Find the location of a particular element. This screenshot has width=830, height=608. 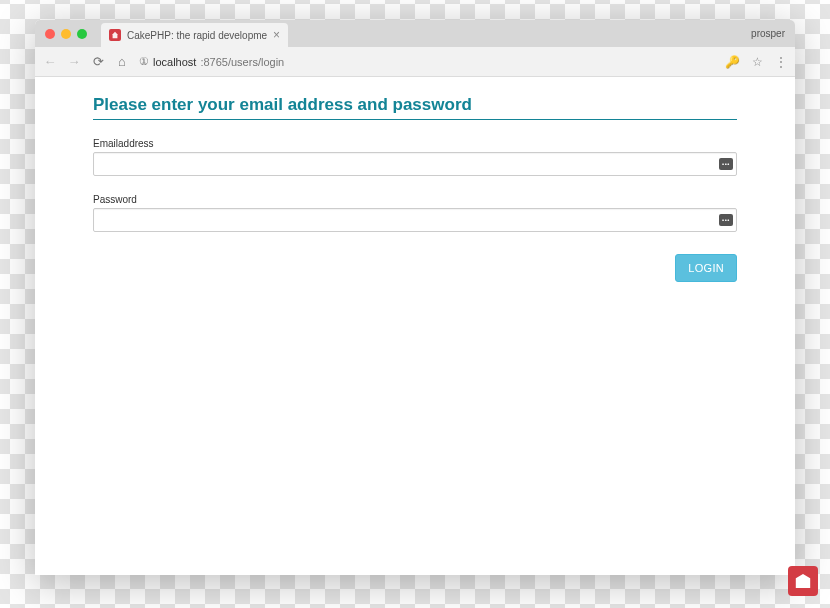

page-heading: Please enter your email address and pass… is located at coordinates (415, 108).